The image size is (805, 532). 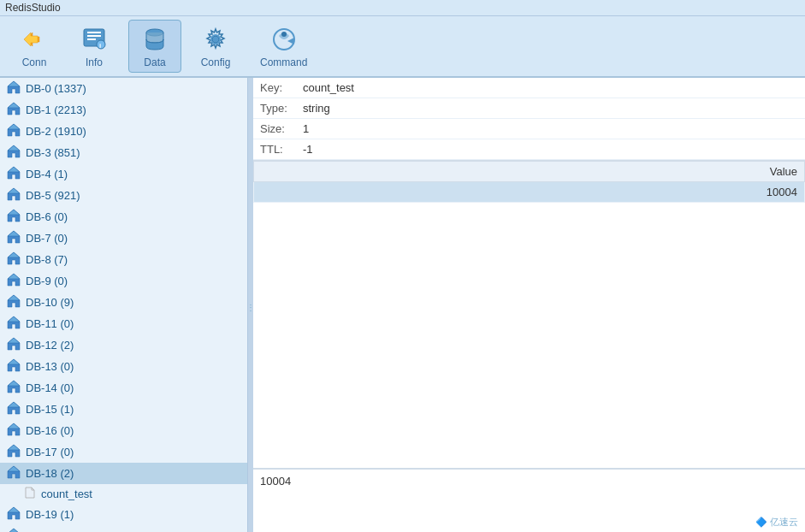 What do you see at coordinates (123, 323) in the screenshot?
I see `sidebar-db-item: DB-11 (0)` at bounding box center [123, 323].